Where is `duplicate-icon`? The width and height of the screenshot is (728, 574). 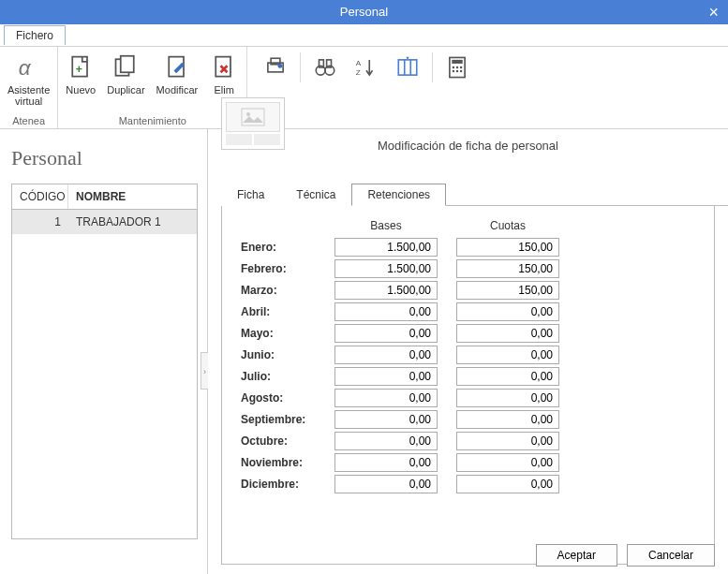
duplicate-icon is located at coordinates (126, 67).